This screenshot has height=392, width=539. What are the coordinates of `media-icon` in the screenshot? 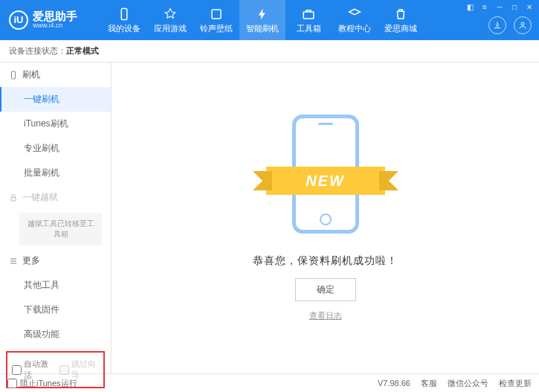 It's located at (216, 14).